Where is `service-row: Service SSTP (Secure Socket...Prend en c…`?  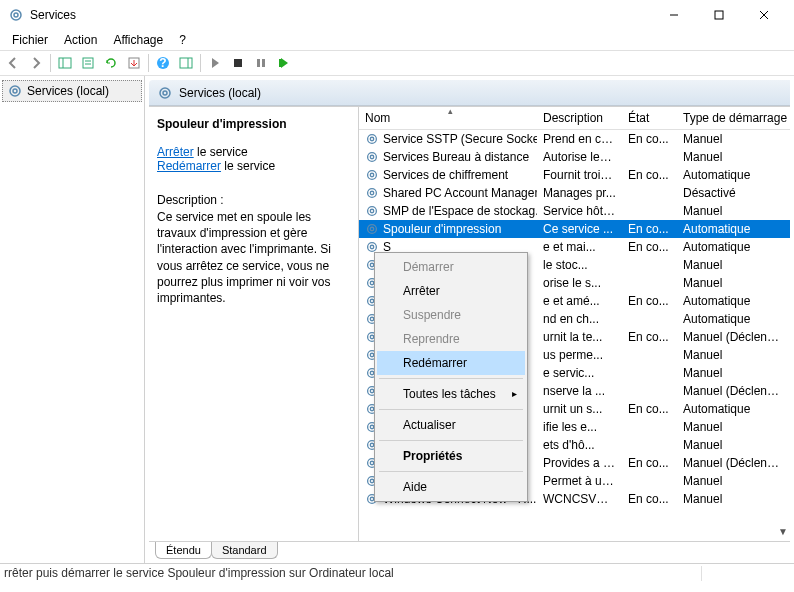
service-row: Service SSTP (Secure Socket...Prend en c… is located at coordinates (574, 140).